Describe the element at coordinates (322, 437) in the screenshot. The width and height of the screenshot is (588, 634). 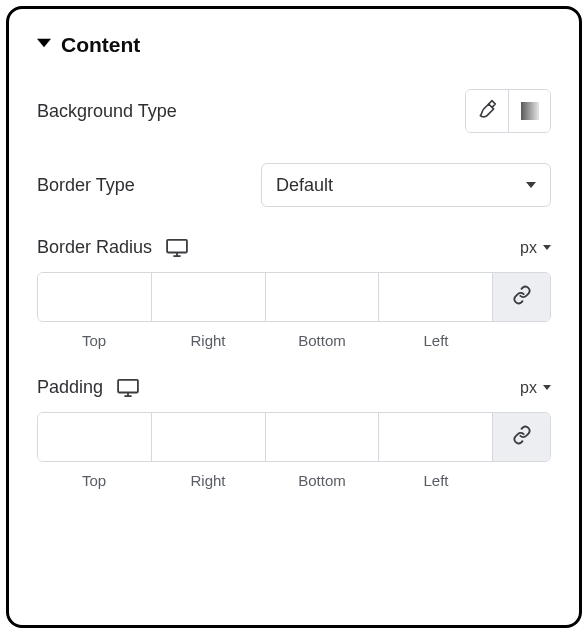
I see `padding-bottom-input` at that location.